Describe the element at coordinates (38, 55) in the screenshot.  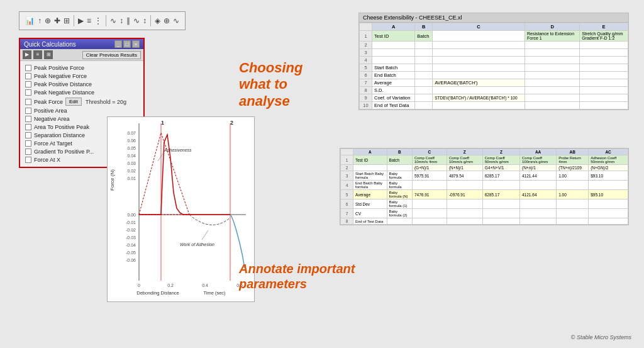
I see `panel-toolbar-icon-2: ≡` at that location.